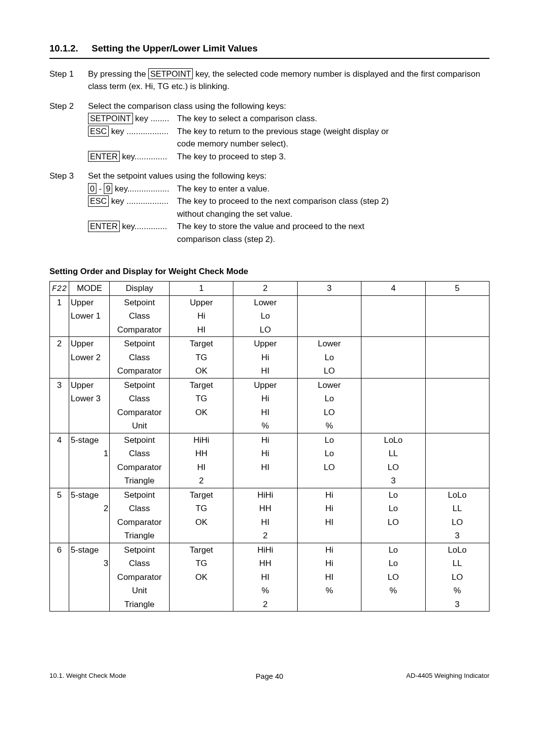 The height and width of the screenshot is (756, 534). I want to click on step-2: Step 2 Select the comparison class using…, so click(269, 132).